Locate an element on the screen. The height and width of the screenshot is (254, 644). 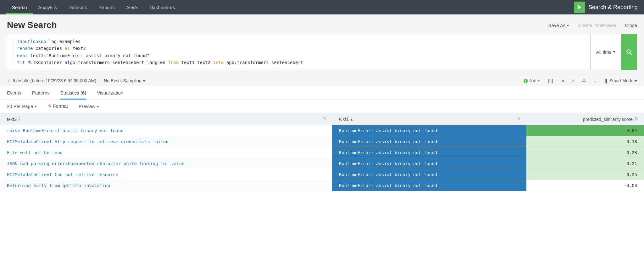
column-header-text1: text1▲✎ is located at coordinates (429, 119).